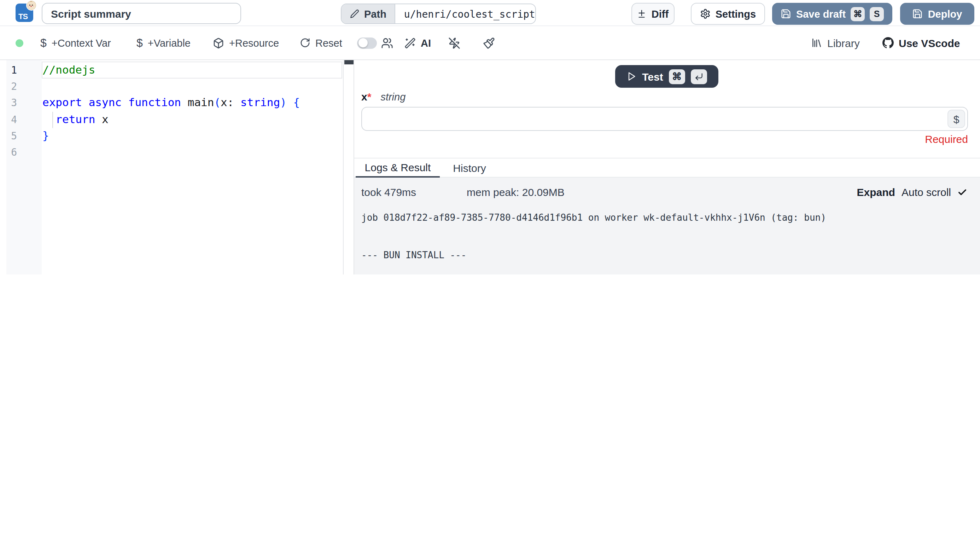  Describe the element at coordinates (876, 192) in the screenshot. I see `expand-button: Expand` at that location.